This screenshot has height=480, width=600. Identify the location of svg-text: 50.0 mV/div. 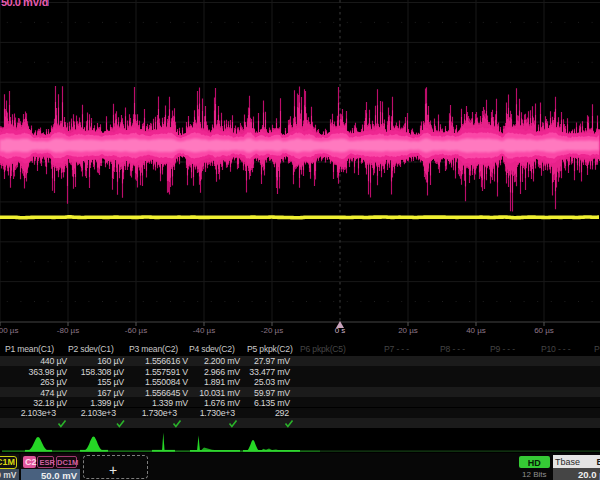
(29, 4).